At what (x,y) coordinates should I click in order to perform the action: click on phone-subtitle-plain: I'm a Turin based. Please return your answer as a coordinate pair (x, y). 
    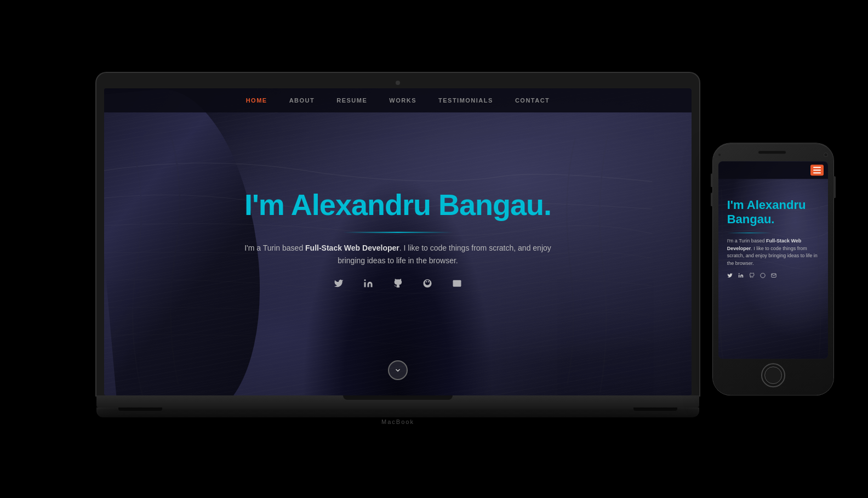
    Looking at the image, I should click on (746, 241).